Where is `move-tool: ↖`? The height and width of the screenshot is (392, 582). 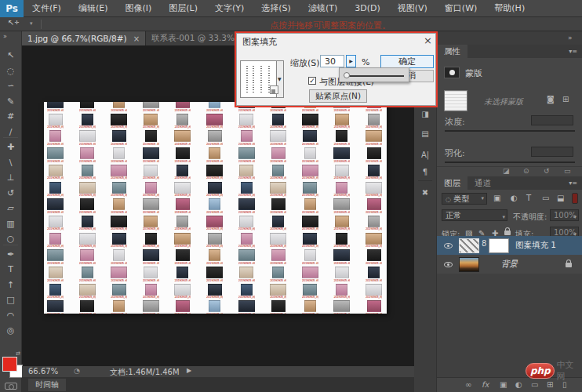
move-tool: ↖ is located at coordinates (11, 56).